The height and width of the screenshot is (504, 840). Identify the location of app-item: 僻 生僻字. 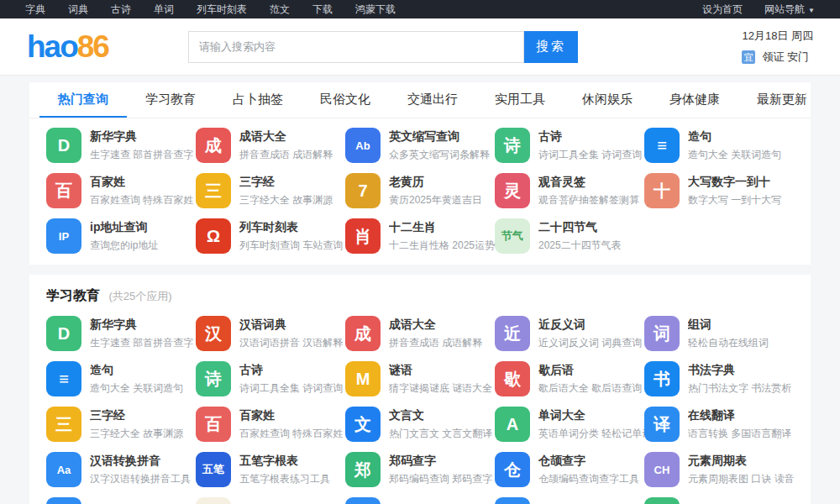
(570, 501).